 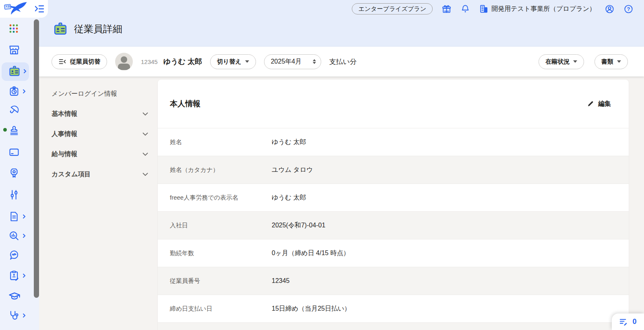 What do you see at coordinates (39, 9) in the screenshot?
I see `sidebar-collapse-icon` at bounding box center [39, 9].